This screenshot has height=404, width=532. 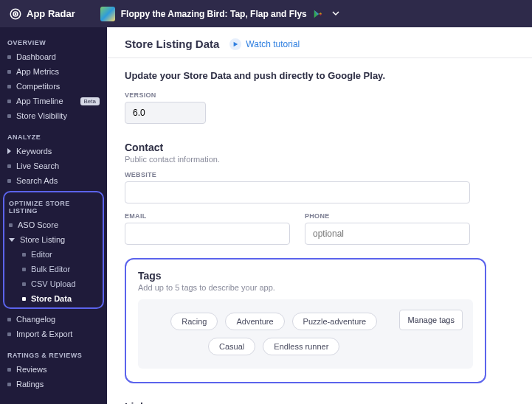 I want to click on tag-chip: Adventure, so click(x=255, y=321).